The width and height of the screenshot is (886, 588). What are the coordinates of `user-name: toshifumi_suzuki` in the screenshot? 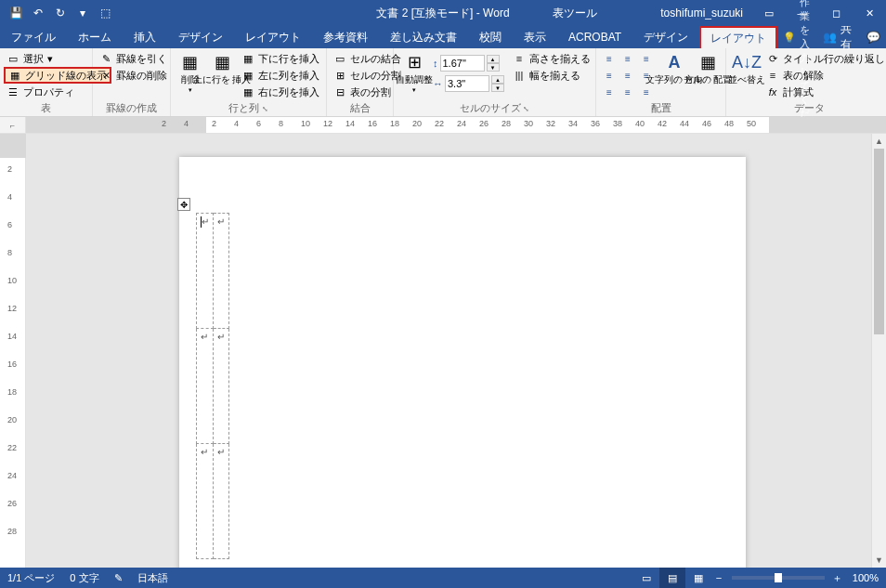 It's located at (702, 13).